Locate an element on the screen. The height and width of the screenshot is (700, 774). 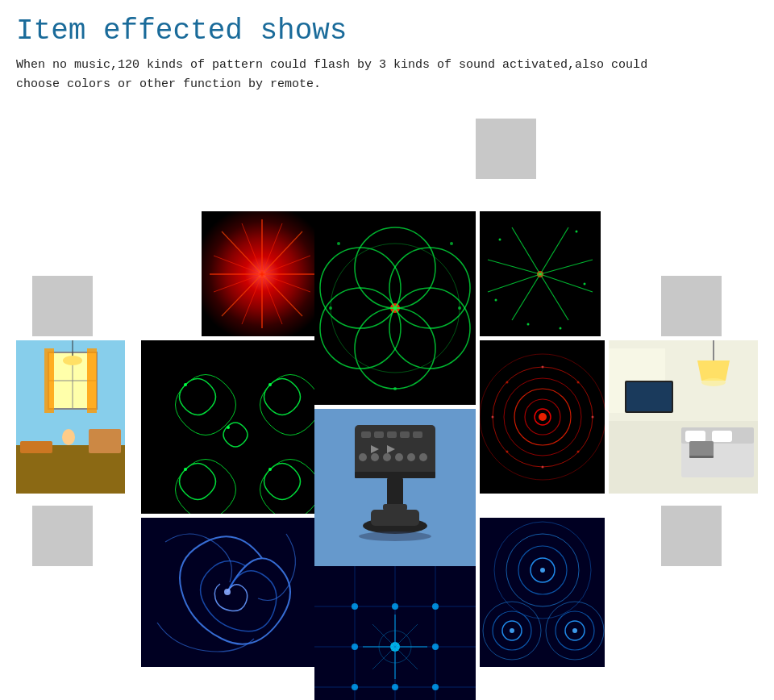
blue-circles-image is located at coordinates (542, 592).